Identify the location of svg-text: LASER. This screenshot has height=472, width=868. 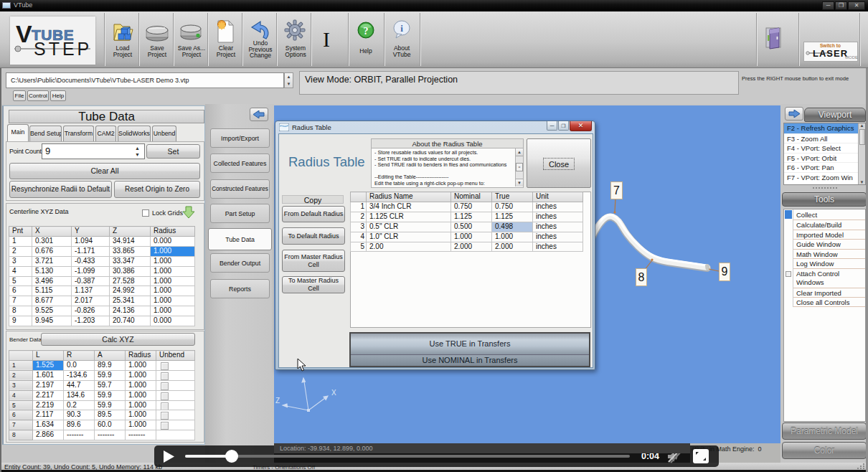
(831, 53).